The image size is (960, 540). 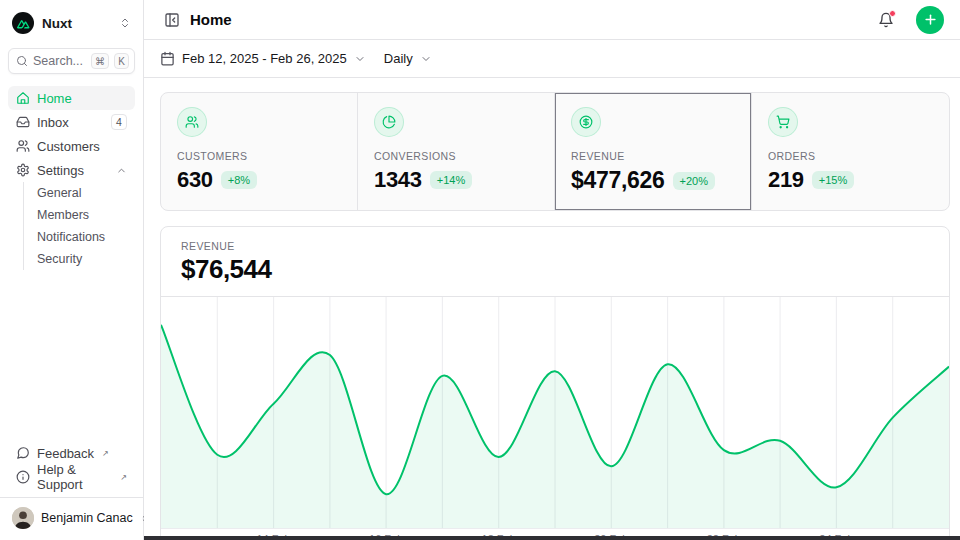 I want to click on stat-card-orders: ORDERS 219 +15%, so click(x=850, y=152).